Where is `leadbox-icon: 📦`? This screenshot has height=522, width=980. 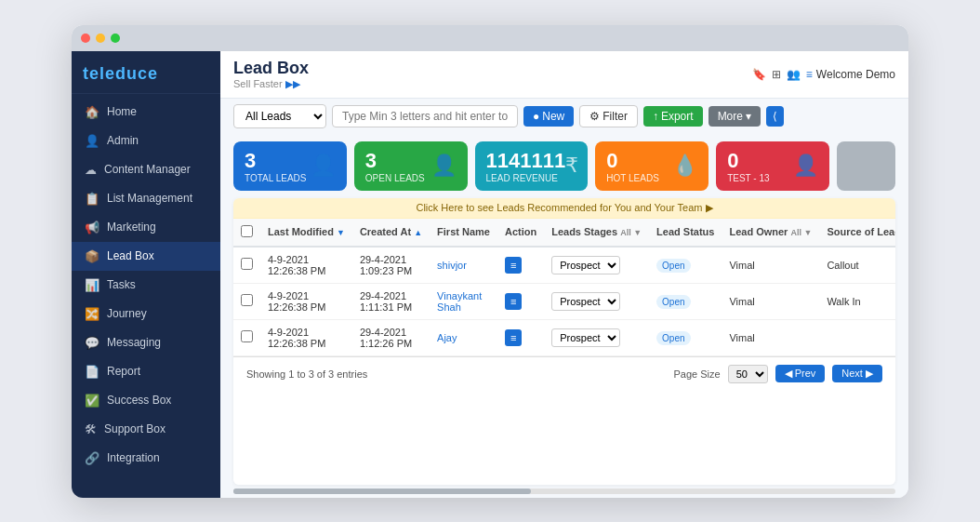 leadbox-icon: 📦 is located at coordinates (92, 257).